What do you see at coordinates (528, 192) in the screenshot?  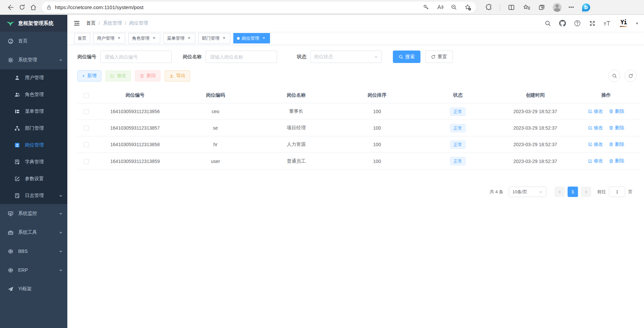 I see `page-size-select: 10条/页` at bounding box center [528, 192].